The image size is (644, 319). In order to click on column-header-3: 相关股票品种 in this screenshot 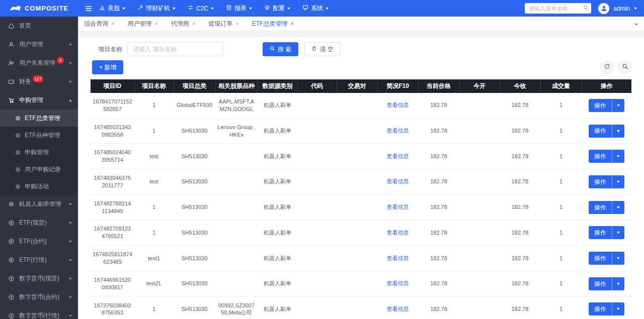, I will do `click(236, 86)`.